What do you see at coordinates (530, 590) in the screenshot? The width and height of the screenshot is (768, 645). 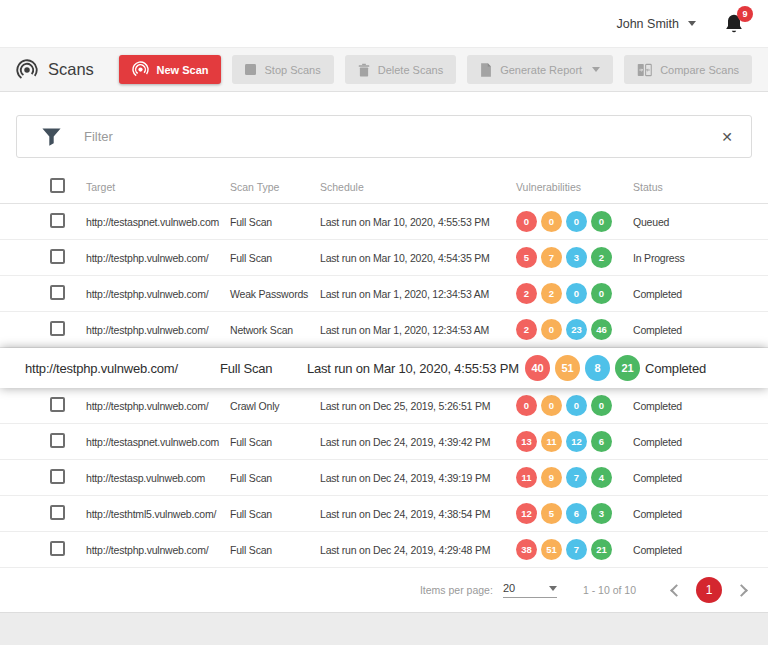 I see `items-per-page-select: 20` at bounding box center [530, 590].